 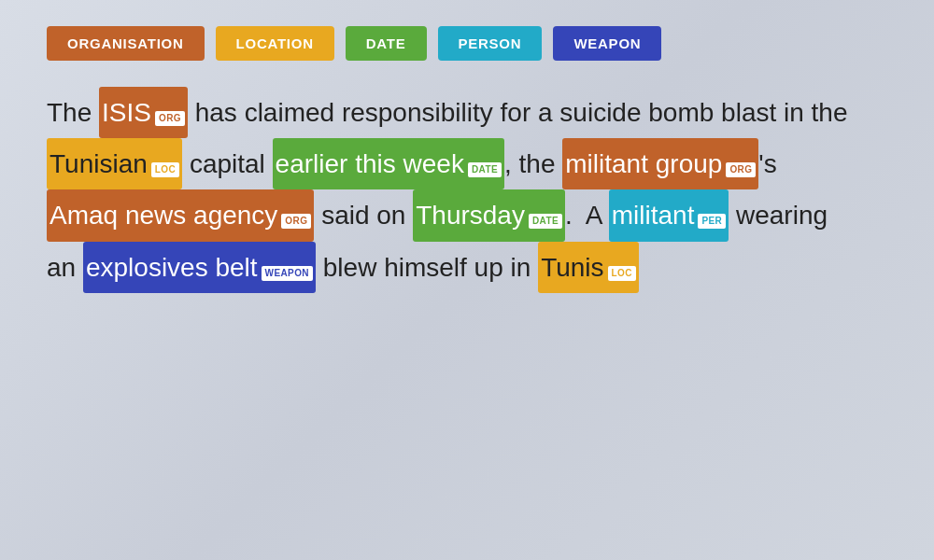 What do you see at coordinates (545, 221) in the screenshot?
I see `entity-thursday-label: DATE` at bounding box center [545, 221].